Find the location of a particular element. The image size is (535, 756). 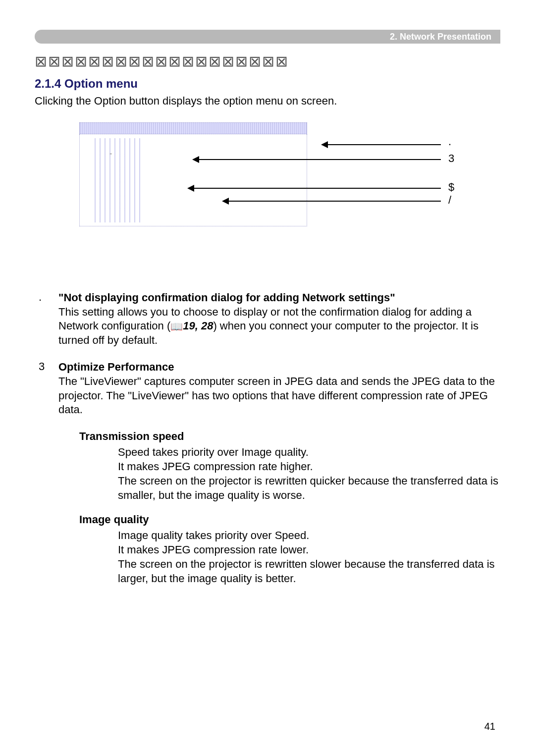

callout-label-4: / is located at coordinates (450, 200).